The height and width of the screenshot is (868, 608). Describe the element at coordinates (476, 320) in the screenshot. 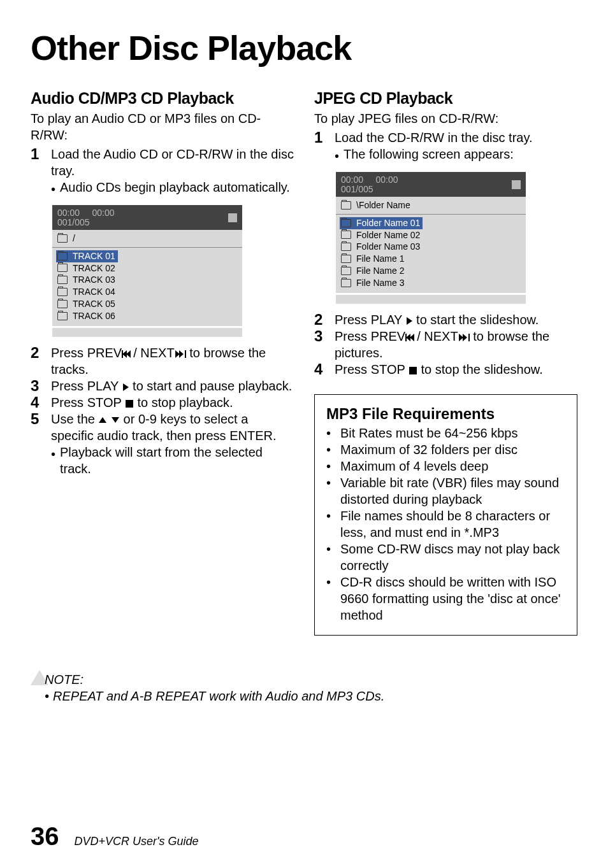

I see `step-text-post: to start the slideshow.` at that location.